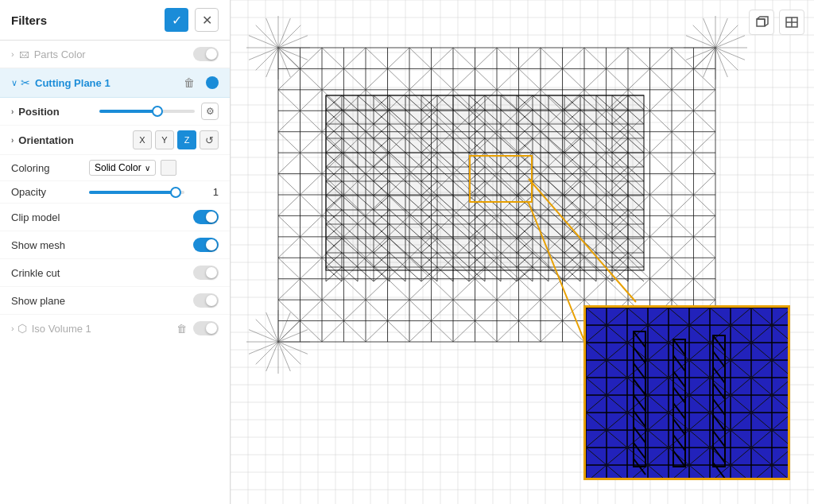 The image size is (814, 504). What do you see at coordinates (137, 192) in the screenshot?
I see `opacity-slider-track` at bounding box center [137, 192].